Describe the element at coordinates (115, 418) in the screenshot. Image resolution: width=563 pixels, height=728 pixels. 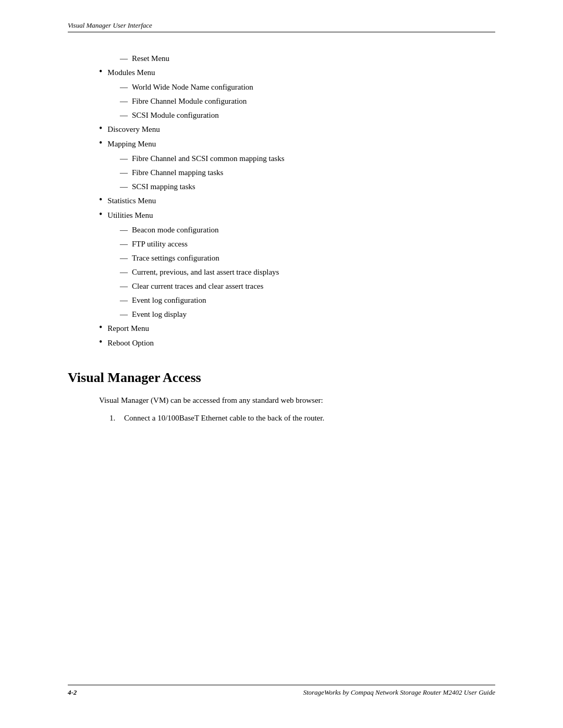
I see `numbered-num-1: 1.` at that location.